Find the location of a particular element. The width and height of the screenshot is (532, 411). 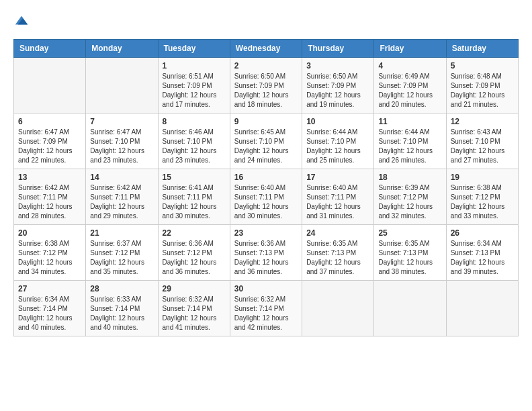

day-number: 4 is located at coordinates (410, 66).